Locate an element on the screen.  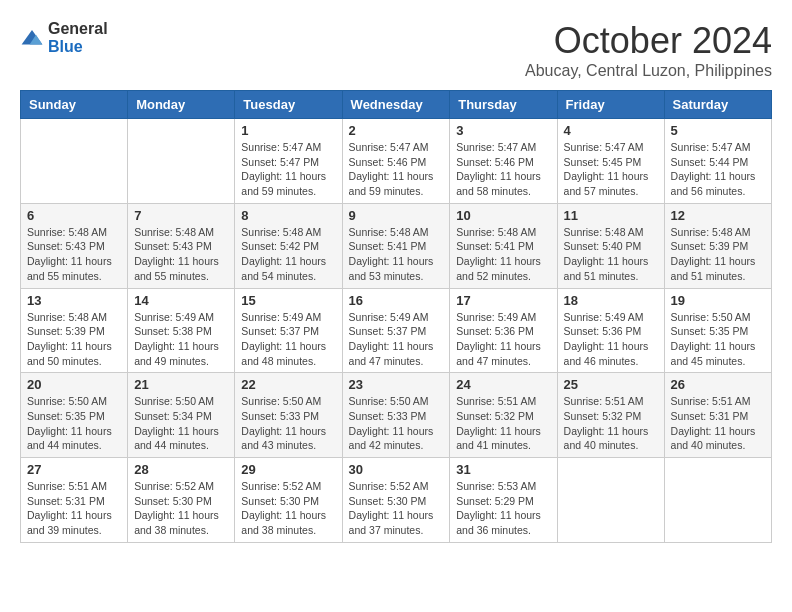
calendar-cell: 4Sunrise: 5:47 AM Sunset: 5:45 PM Daylig… is located at coordinates (610, 162).